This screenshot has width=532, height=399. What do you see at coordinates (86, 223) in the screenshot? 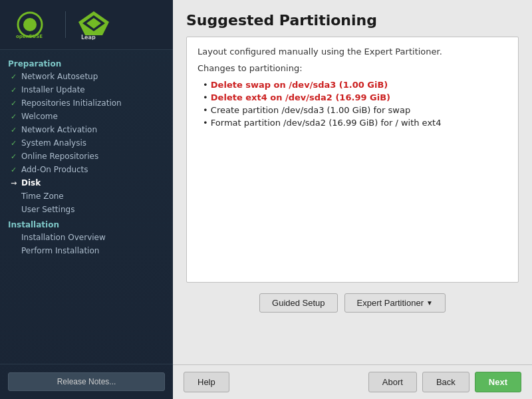
I see `section-installation: Installation` at bounding box center [86, 223].